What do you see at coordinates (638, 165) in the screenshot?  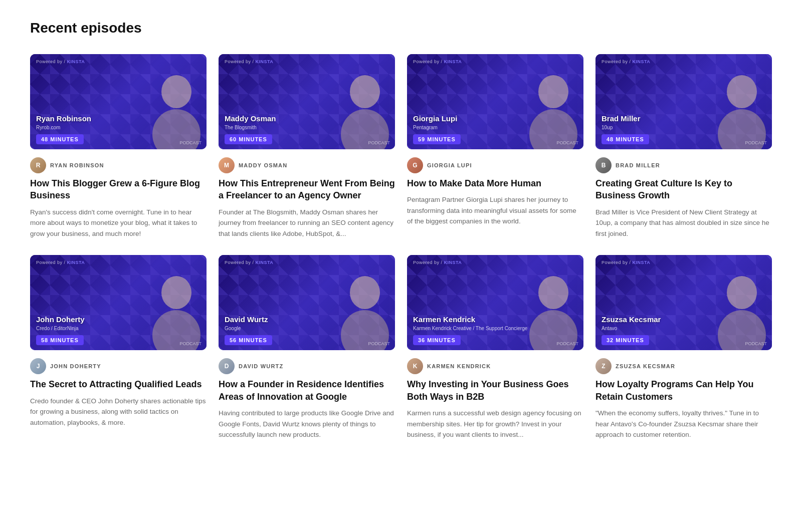 I see `author-name: BRAD MILLER` at bounding box center [638, 165].